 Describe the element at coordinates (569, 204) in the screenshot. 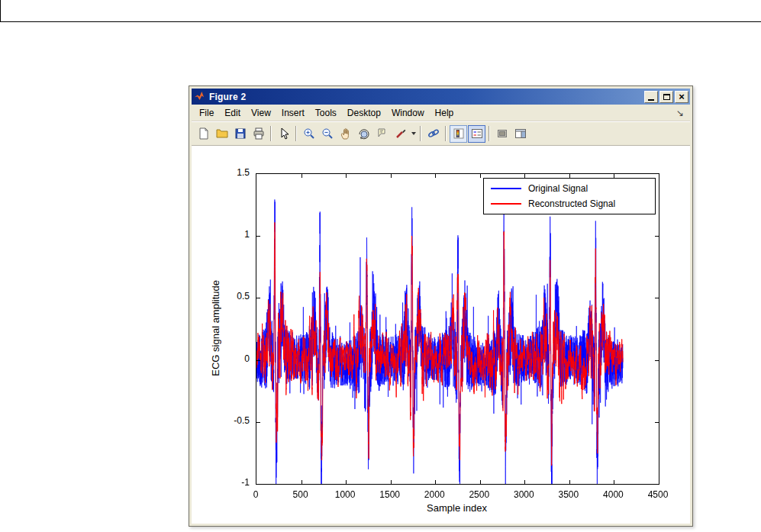

I see `legend-entry: Reconstructed Signal` at that location.